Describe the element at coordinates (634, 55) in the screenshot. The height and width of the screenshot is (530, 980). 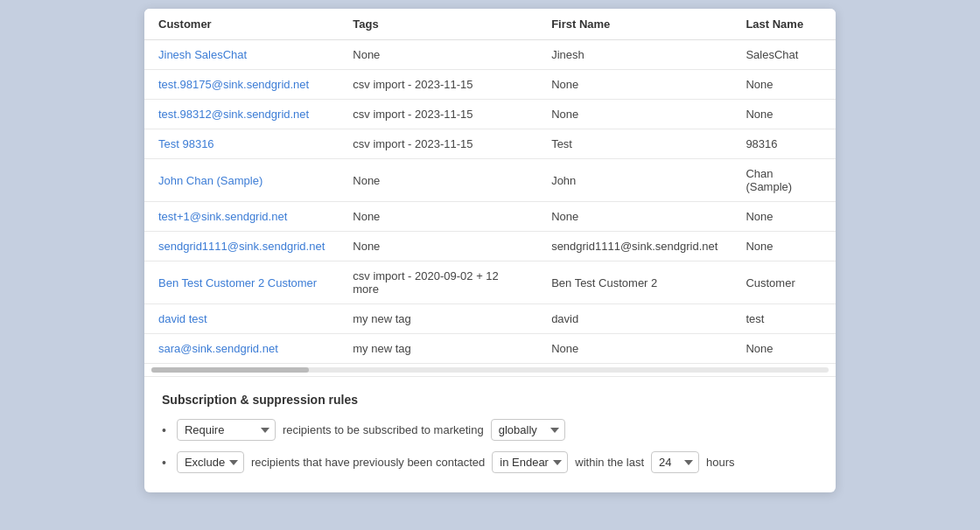
I see `firstname-cell: Jinesh` at that location.